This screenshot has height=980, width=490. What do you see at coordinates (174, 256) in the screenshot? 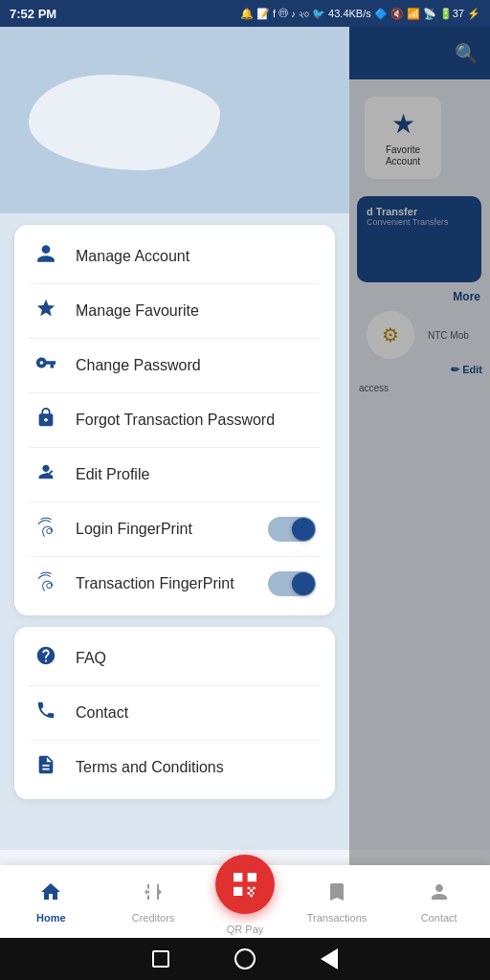
I see `menu-item-manage-account: Manage Account` at bounding box center [174, 256].